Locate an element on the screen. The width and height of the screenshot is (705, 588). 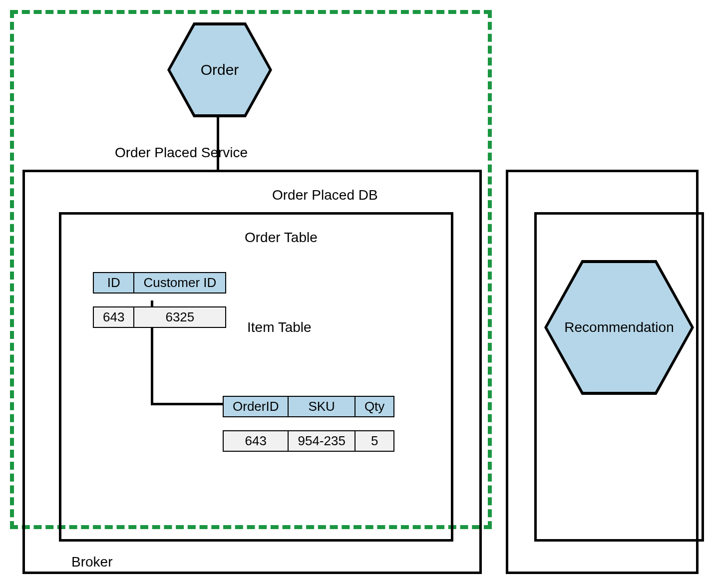
order-label: Order is located at coordinates (220, 70).